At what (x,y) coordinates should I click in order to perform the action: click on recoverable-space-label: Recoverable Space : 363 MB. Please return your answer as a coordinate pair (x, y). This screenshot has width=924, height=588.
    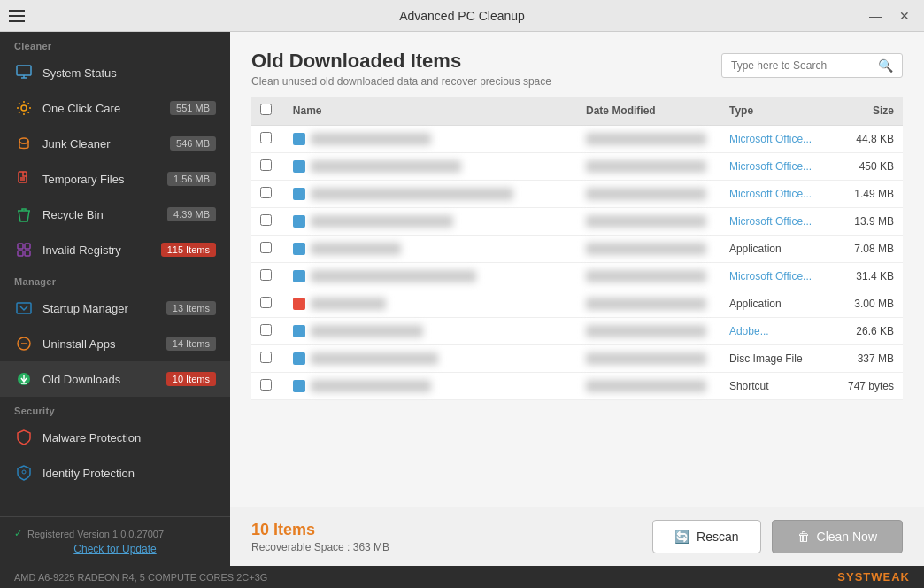
    Looking at the image, I should click on (320, 547).